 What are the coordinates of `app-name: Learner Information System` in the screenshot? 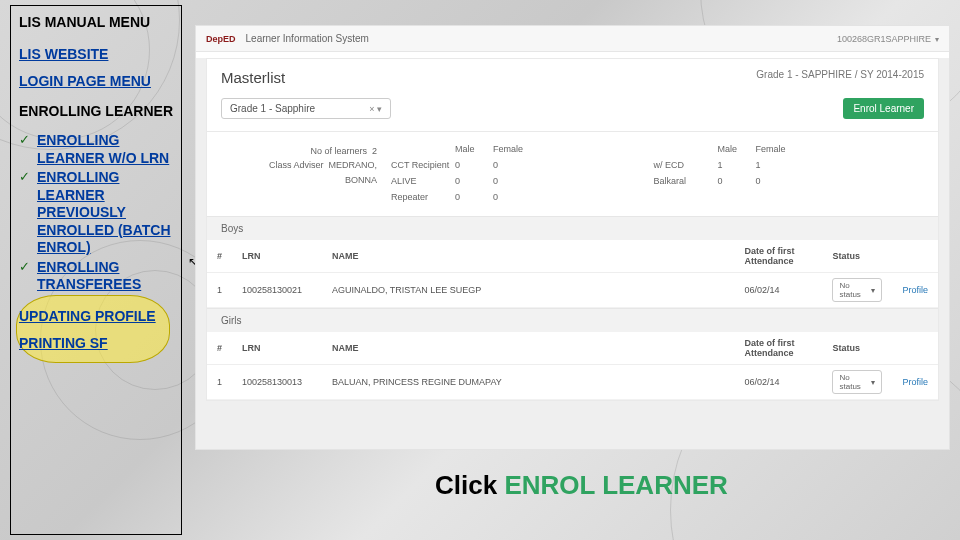 It's located at (308, 38).